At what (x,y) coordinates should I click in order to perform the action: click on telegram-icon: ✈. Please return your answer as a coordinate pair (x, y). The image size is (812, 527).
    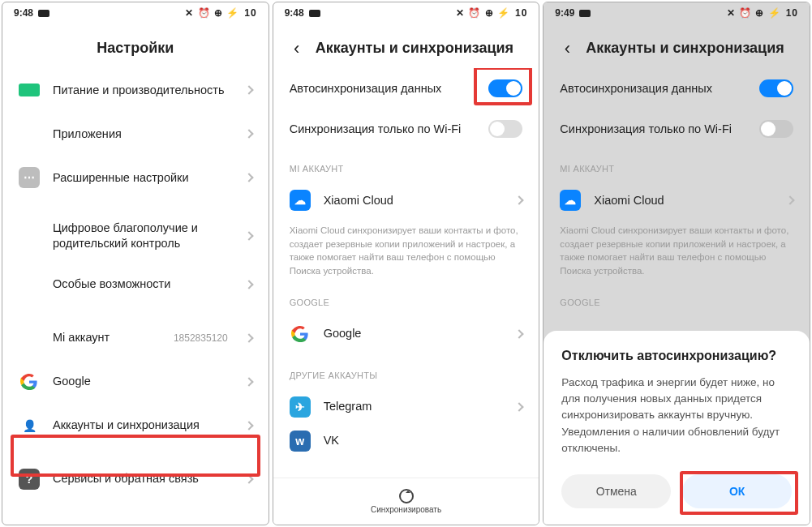
    Looking at the image, I should click on (300, 407).